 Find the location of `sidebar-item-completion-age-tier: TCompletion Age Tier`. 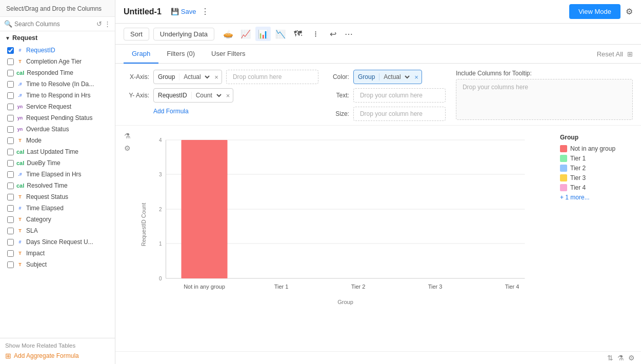

sidebar-item-completion-age-tier: TCompletion Age Tier is located at coordinates (57, 62).